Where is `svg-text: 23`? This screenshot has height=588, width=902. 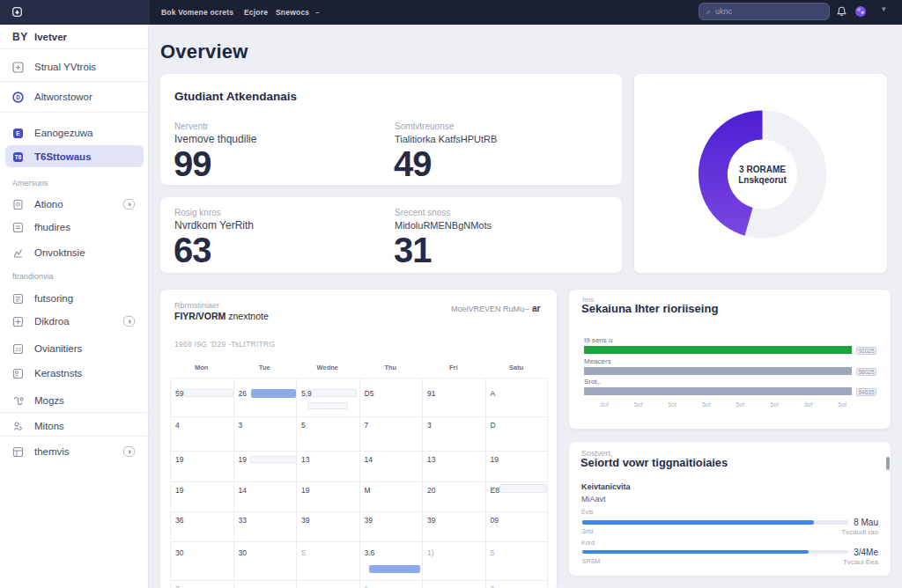 svg-text: 23 is located at coordinates (18, 349).